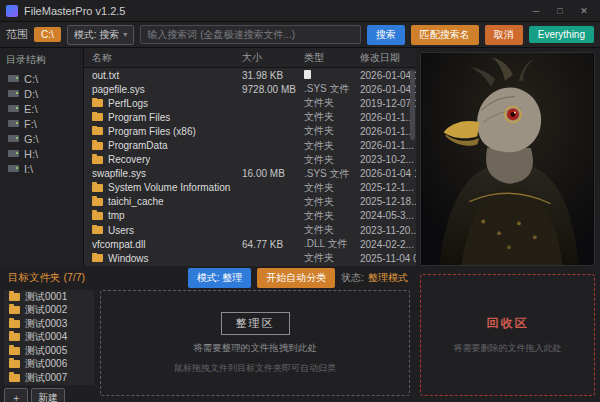 The width and height of the screenshot is (600, 402). I want to click on cell-size: 16.00 MB, so click(273, 174).